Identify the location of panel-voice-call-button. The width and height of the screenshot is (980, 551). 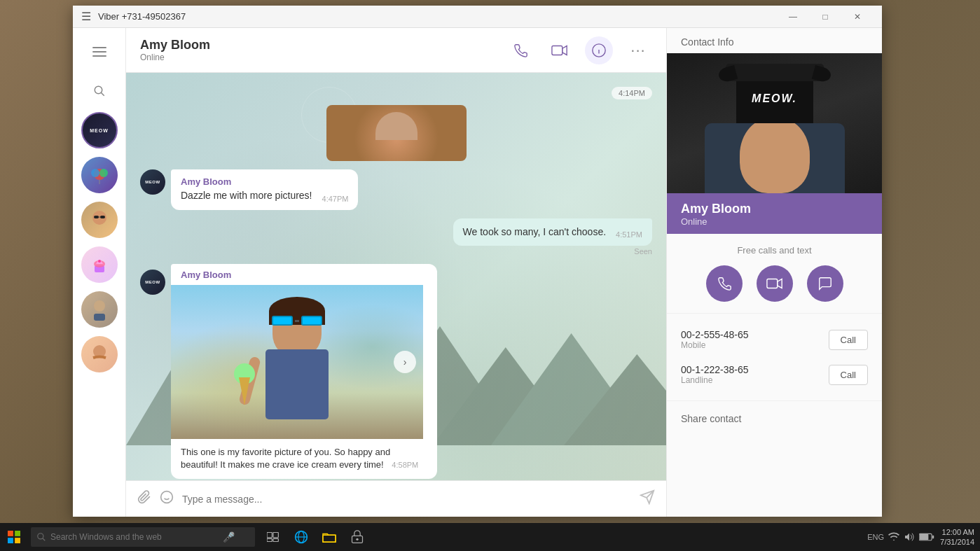
(724, 284).